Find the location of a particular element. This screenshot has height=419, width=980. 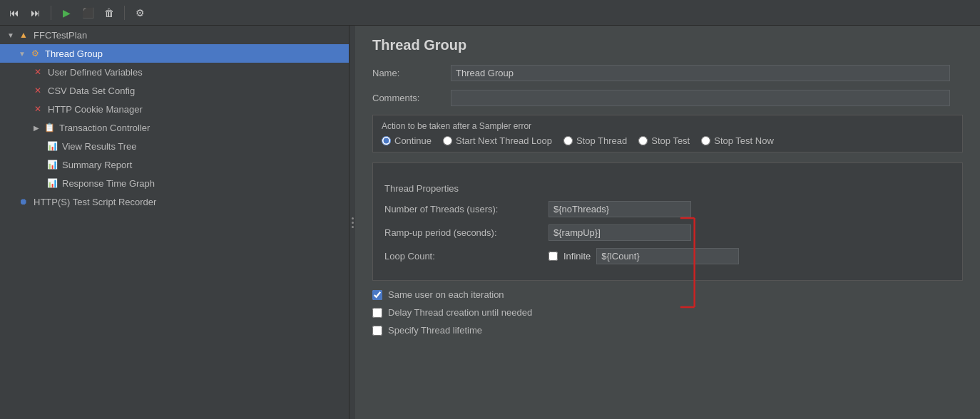

toolbar-btn-settings: ⚙ is located at coordinates (140, 13).